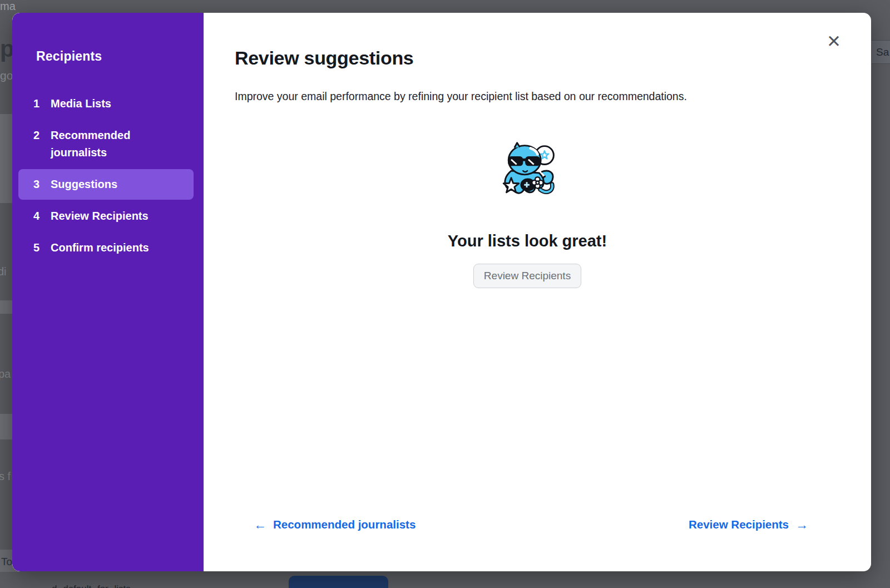  Describe the element at coordinates (38, 185) in the screenshot. I see `step-number: 3` at that location.